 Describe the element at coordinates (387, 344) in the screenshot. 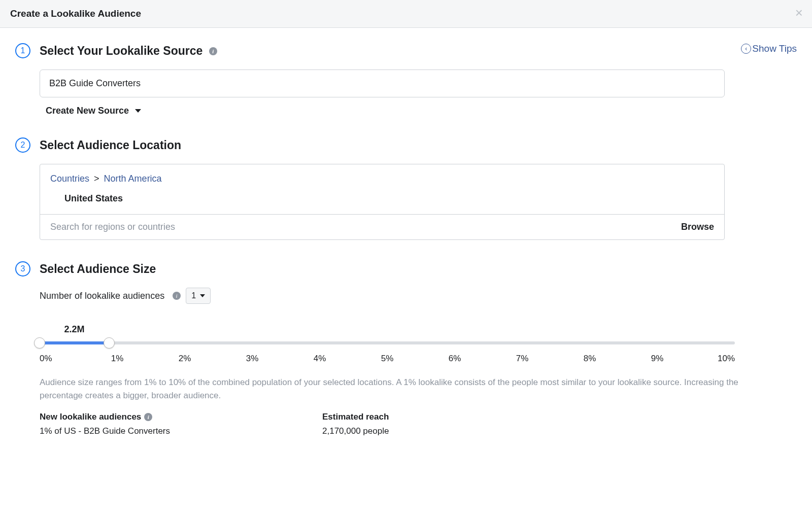

I see `size-slider: 2.2M 0% 1% 2% 3% 4% 5% 6% 7% 8% 9%` at that location.